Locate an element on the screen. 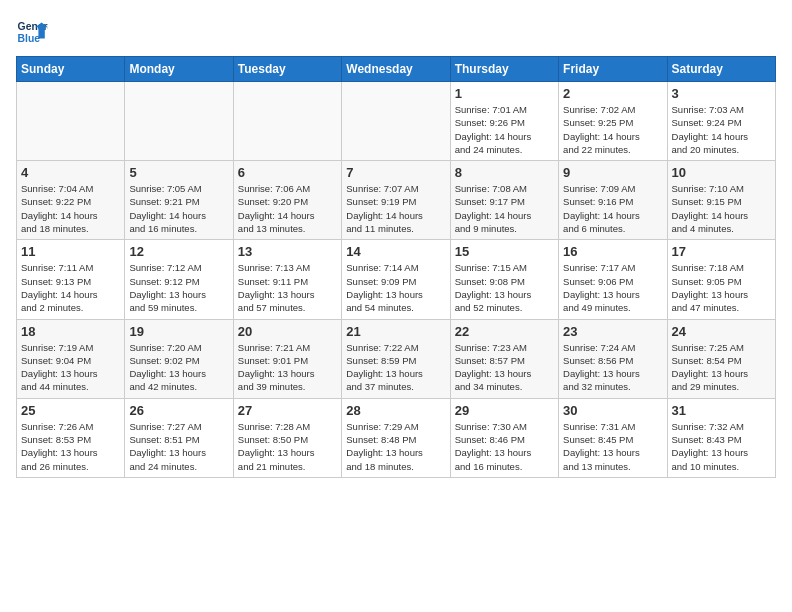 The width and height of the screenshot is (792, 612). cell-content: Sunrise: 7:05 AM Sunset: 9:21 PM Dayligh… is located at coordinates (178, 208).